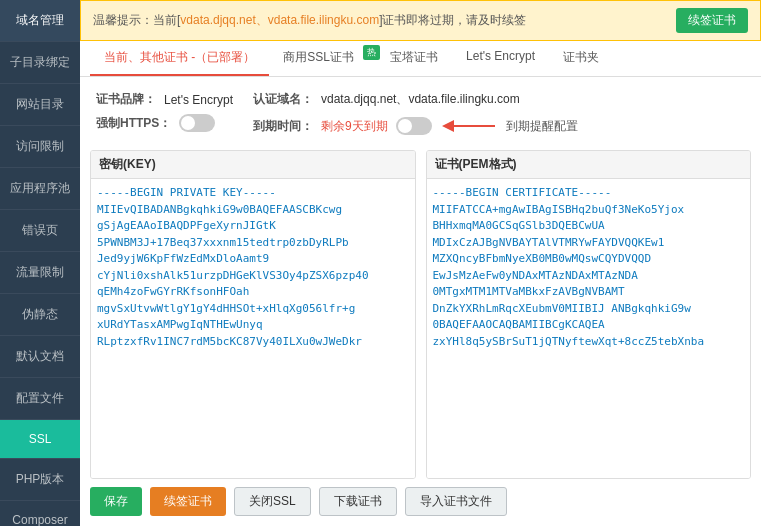 This screenshot has width=761, height=526. I want to click on expire-config-label: 到期提醒配置, so click(542, 126).